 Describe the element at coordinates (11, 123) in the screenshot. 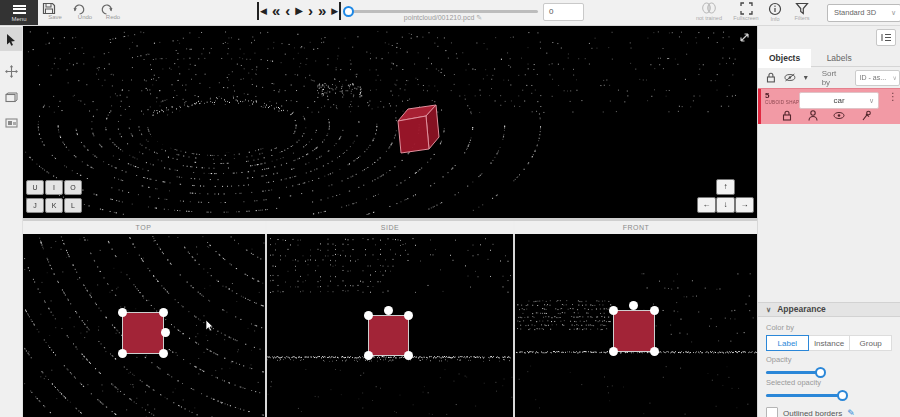

I see `tool-image-view` at that location.